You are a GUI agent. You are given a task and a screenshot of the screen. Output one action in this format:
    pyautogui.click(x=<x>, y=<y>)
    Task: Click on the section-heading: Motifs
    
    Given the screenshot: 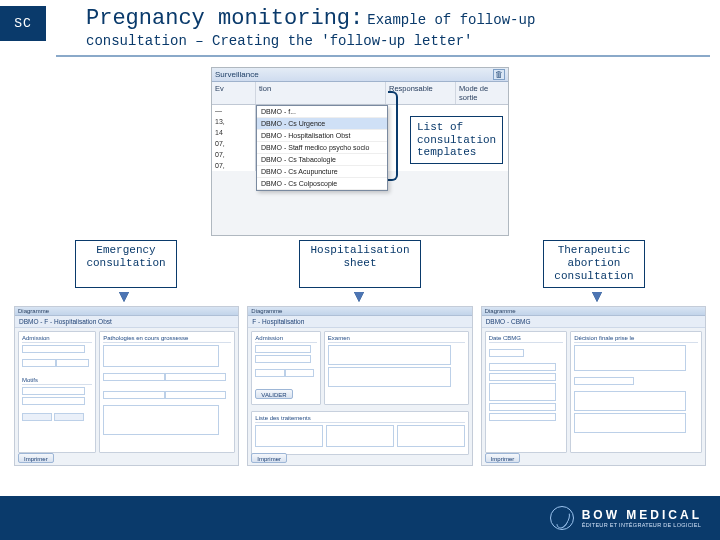 What is the action you would take?
    pyautogui.click(x=57, y=381)
    